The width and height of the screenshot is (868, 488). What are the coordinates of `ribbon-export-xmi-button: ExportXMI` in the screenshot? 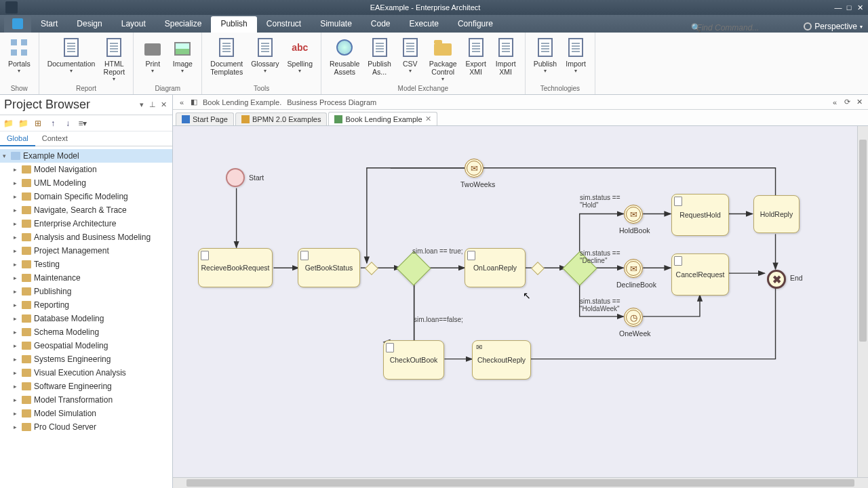 It's located at (476, 56).